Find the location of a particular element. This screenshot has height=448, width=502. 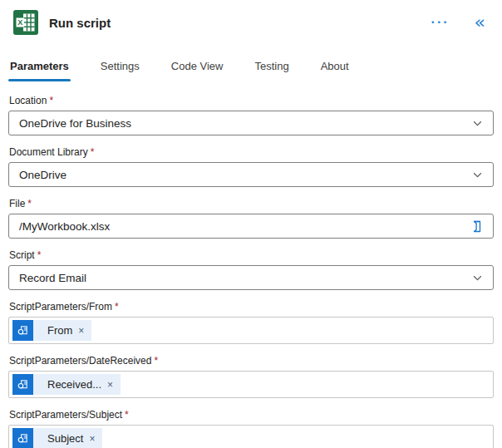

token-body: From × is located at coordinates (62, 331).